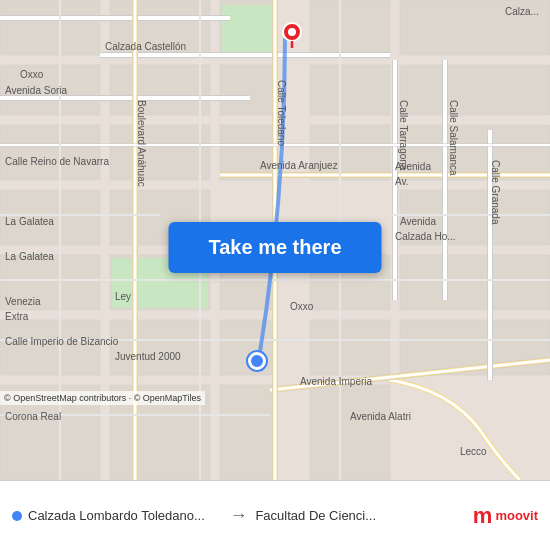 This screenshot has width=550, height=550. What do you see at coordinates (62, 342) in the screenshot?
I see `svg-text: Calle Imperio de Bizancio` at bounding box center [62, 342].